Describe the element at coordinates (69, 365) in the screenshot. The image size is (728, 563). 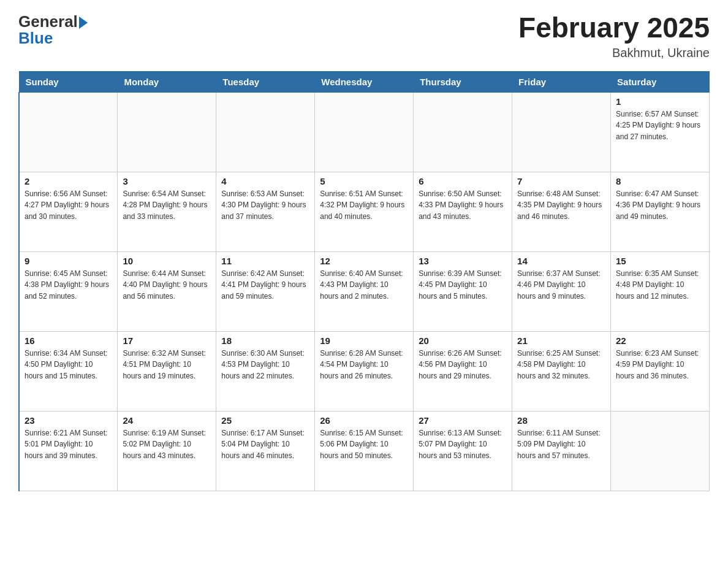
I see `day-info: Sunrise: 6:34 AM Sunset: 4:50 PM Dayligh…` at that location.